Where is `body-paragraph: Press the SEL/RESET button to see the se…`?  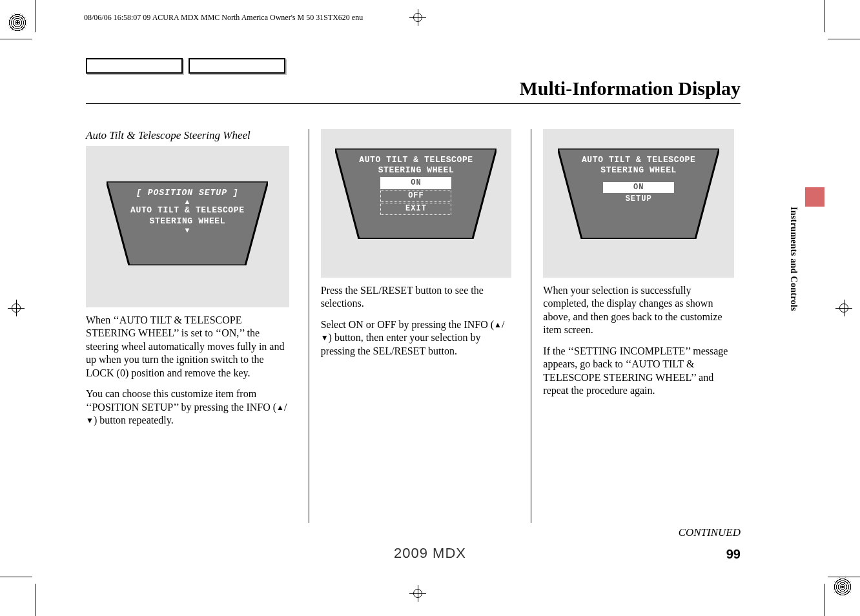 body-paragraph: Press the SEL/RESET button to see the se… is located at coordinates (416, 297).